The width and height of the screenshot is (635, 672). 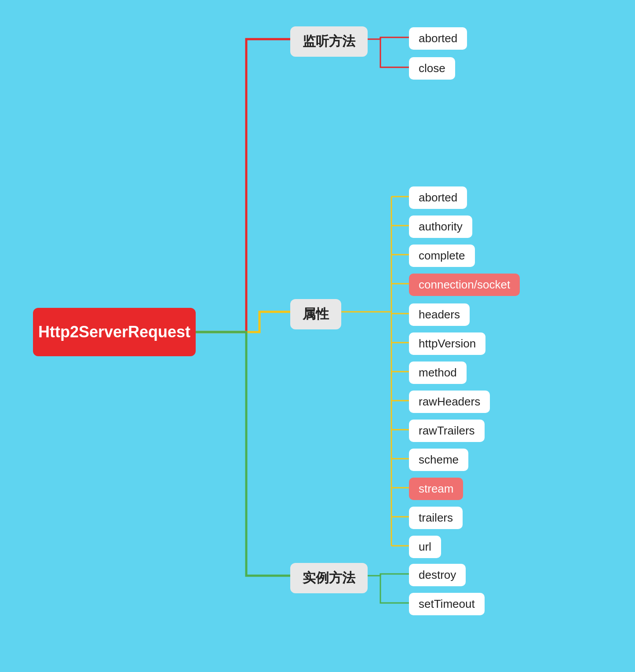 I want to click on leaf-set-timeout: setTimeout, so click(x=447, y=604).